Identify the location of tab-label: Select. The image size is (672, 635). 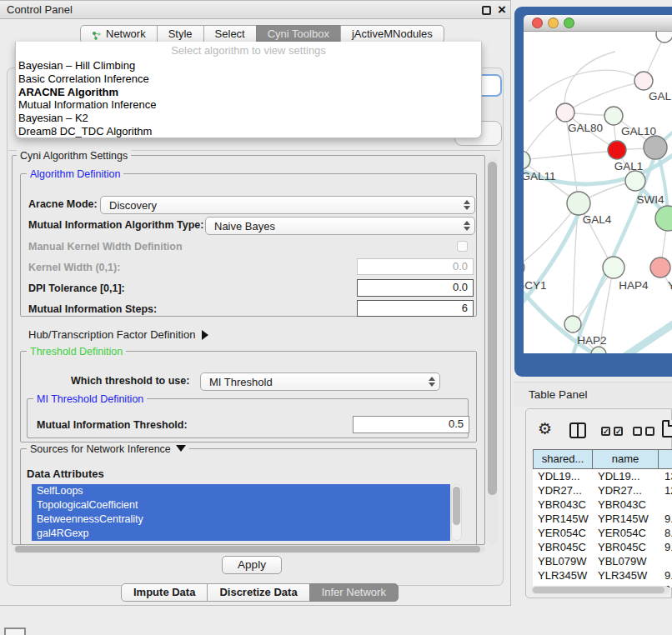
(230, 34).